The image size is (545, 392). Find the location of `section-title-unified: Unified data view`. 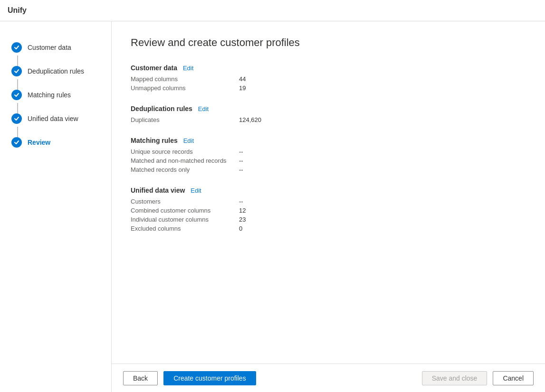

section-title-unified: Unified data view is located at coordinates (158, 190).